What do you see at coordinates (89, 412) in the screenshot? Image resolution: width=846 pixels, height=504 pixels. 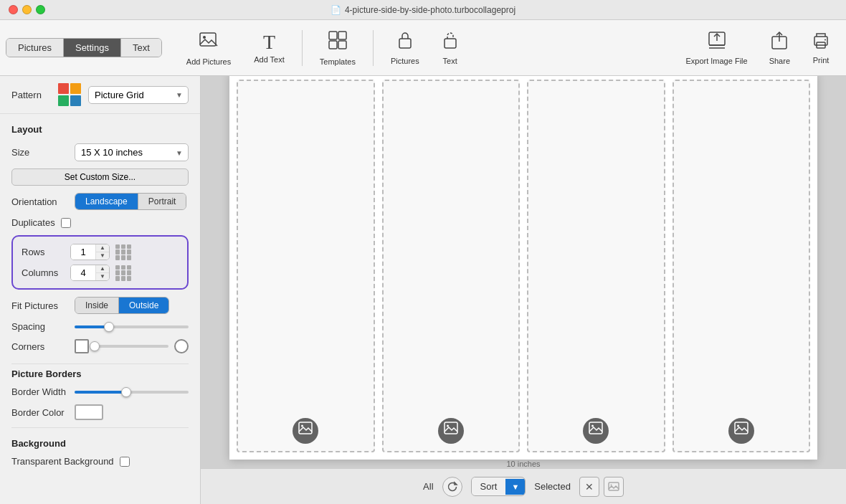 I see `border-color-swatch` at bounding box center [89, 412].